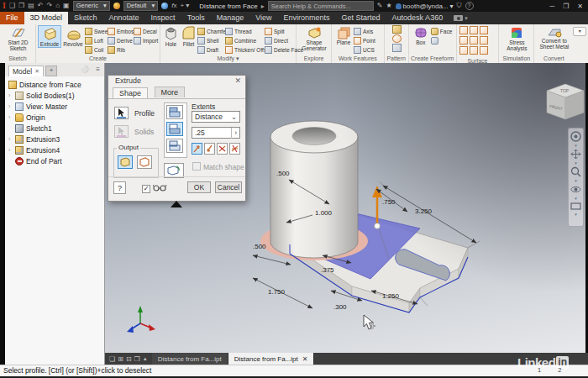 This screenshot has width=588, height=378. I want to click on extents-type-select: Distance ⌄, so click(216, 117).